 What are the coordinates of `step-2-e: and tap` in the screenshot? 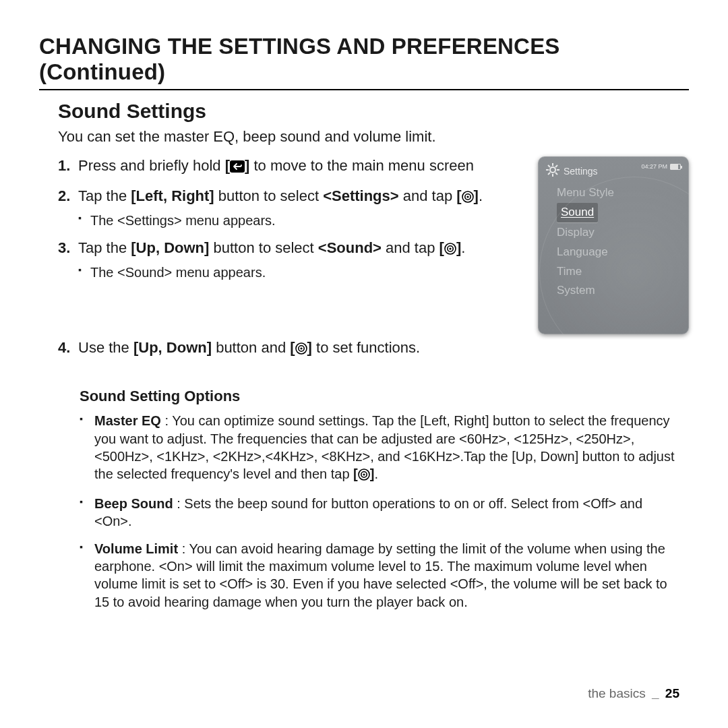 It's located at (428, 195).